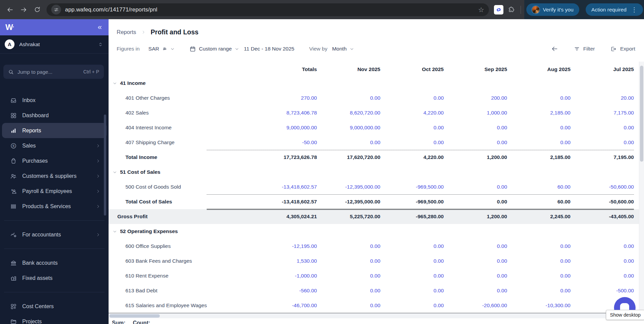  What do you see at coordinates (584, 49) in the screenshot?
I see `filter-button: Filter` at bounding box center [584, 49].